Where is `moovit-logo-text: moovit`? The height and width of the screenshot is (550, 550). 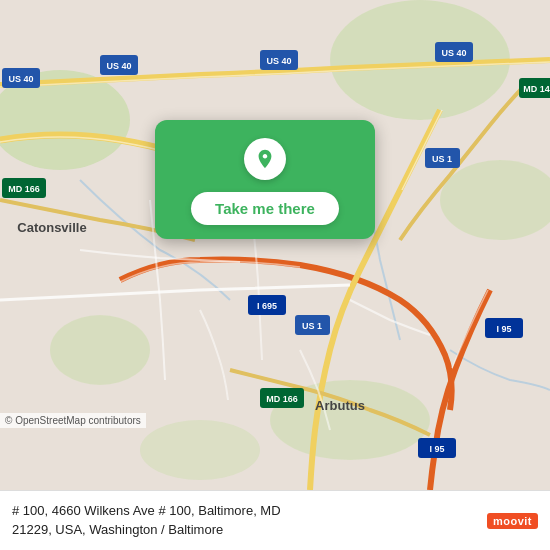 moovit-logo-text: moovit is located at coordinates (512, 521).